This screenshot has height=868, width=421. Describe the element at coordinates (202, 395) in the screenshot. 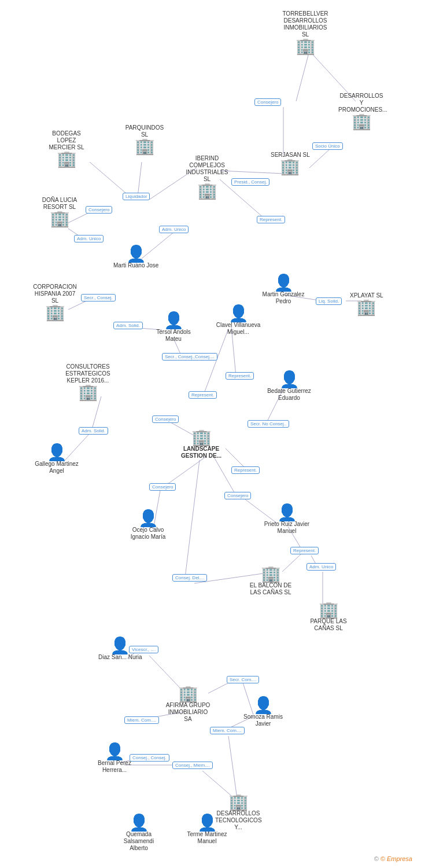

I see `badge-represent-3: Represent.` at that location.